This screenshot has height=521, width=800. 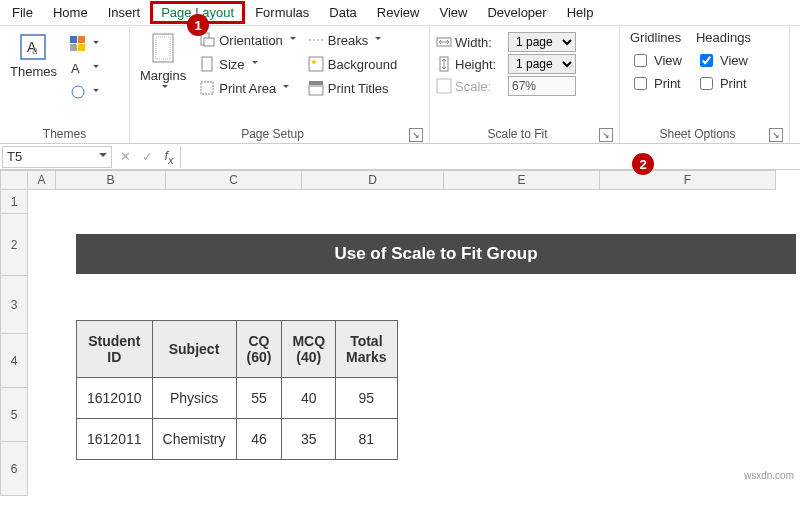 I want to click on row-header-3: 3, so click(x=14, y=305).